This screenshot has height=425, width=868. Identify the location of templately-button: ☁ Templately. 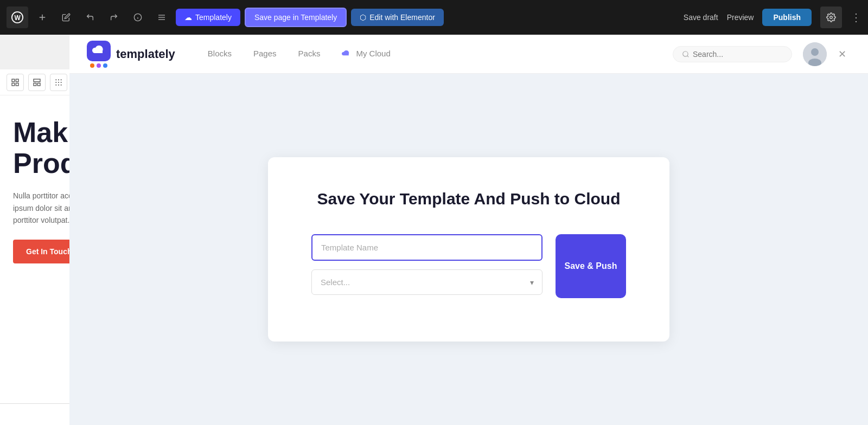
(208, 17).